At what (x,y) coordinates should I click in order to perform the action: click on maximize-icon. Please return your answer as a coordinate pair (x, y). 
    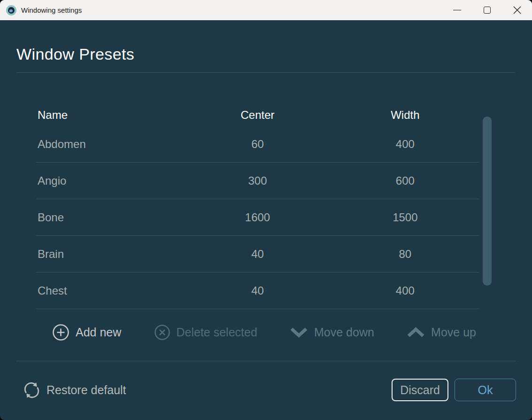
    Looking at the image, I should click on (487, 10).